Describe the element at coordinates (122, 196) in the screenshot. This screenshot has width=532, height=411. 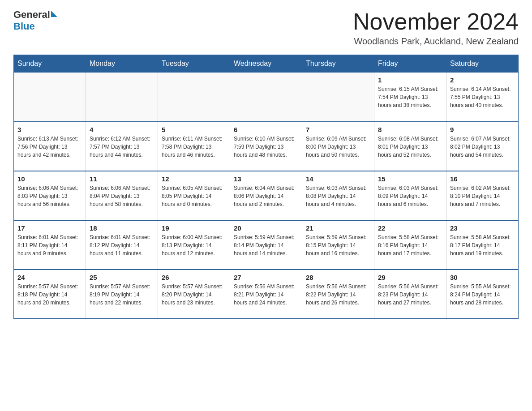
I see `calendar-cell-w3-d2: 11Sunrise: 6:06 AM Sunset: 8:04 PM Dayli…` at that location.